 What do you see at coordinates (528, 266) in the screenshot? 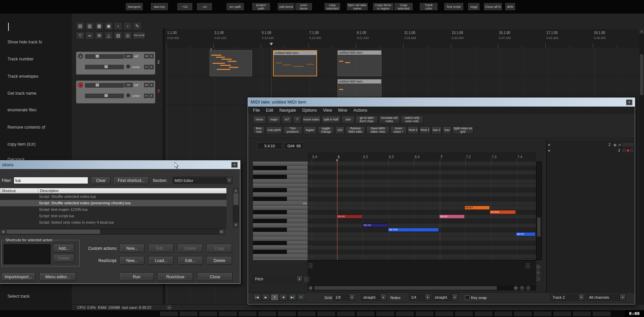
I see `lane-drag-handle` at bounding box center [528, 266].